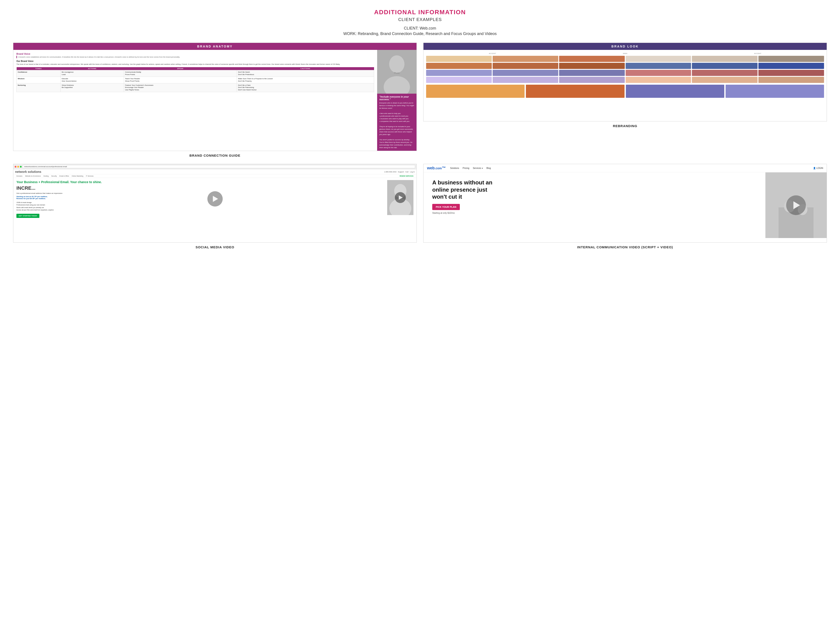 The width and height of the screenshot is (840, 622). What do you see at coordinates (215, 46) in the screenshot?
I see `brand-anatomy-header: BRAND ANATOMY` at bounding box center [215, 46].